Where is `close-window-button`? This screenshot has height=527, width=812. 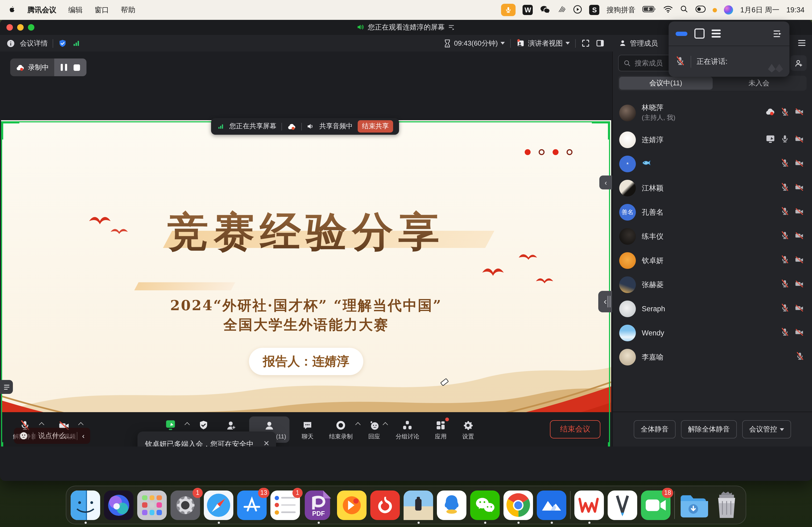 close-window-button is located at coordinates (10, 27).